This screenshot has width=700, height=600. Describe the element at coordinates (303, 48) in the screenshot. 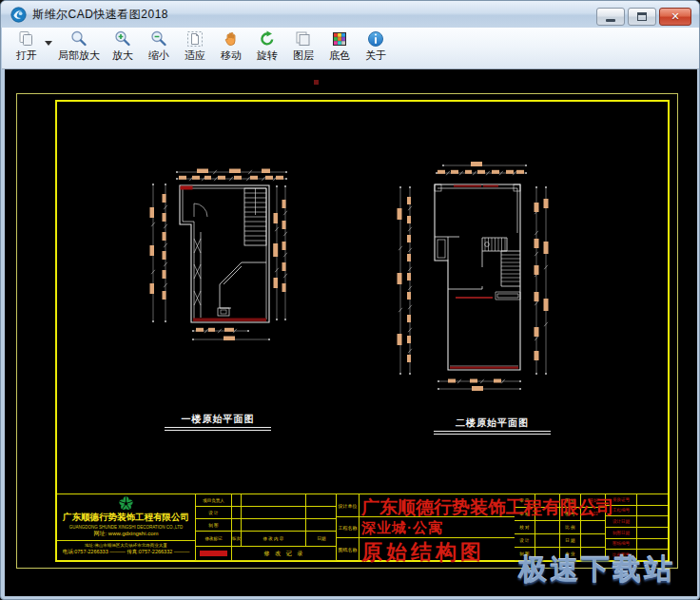

I see `toolbar-button-layers: 图层` at that location.